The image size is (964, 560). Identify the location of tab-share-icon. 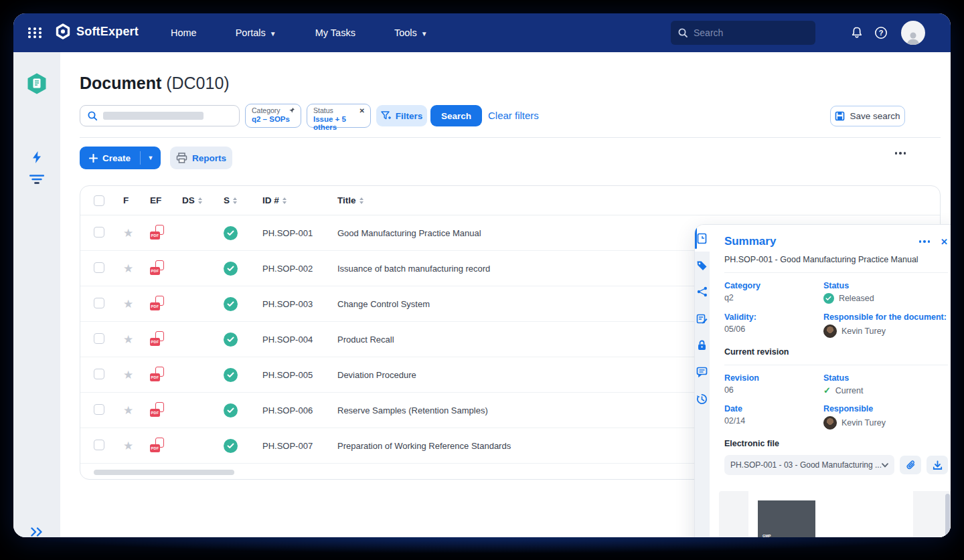
(702, 292).